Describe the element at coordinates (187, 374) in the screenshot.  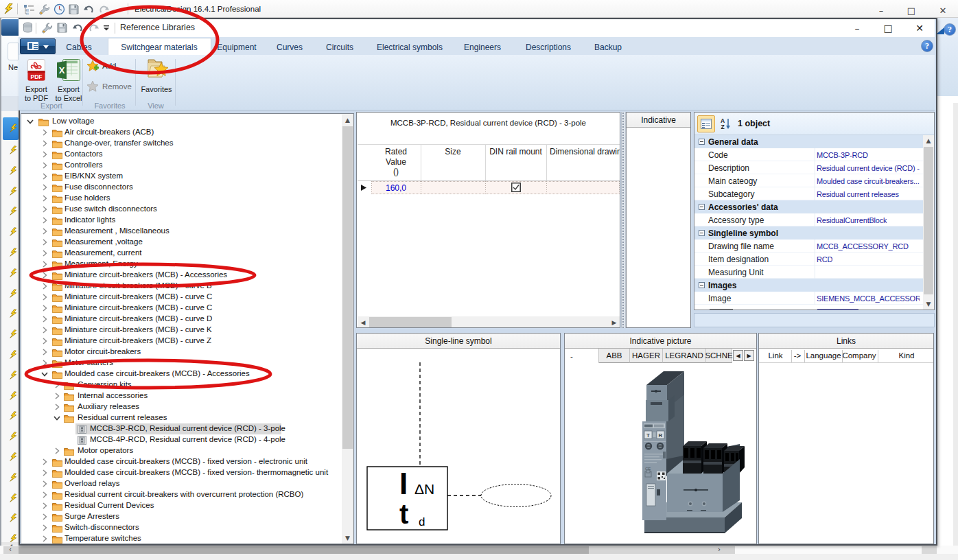
I see `tree-item: Moulded case circuit-breakers (MCCB) - A…` at that location.